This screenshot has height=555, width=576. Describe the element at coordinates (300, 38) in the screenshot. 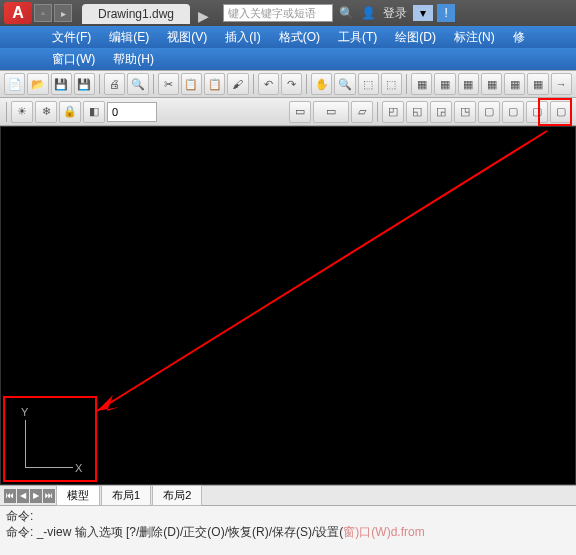

I see `menu-format: 格式(O)` at that location.